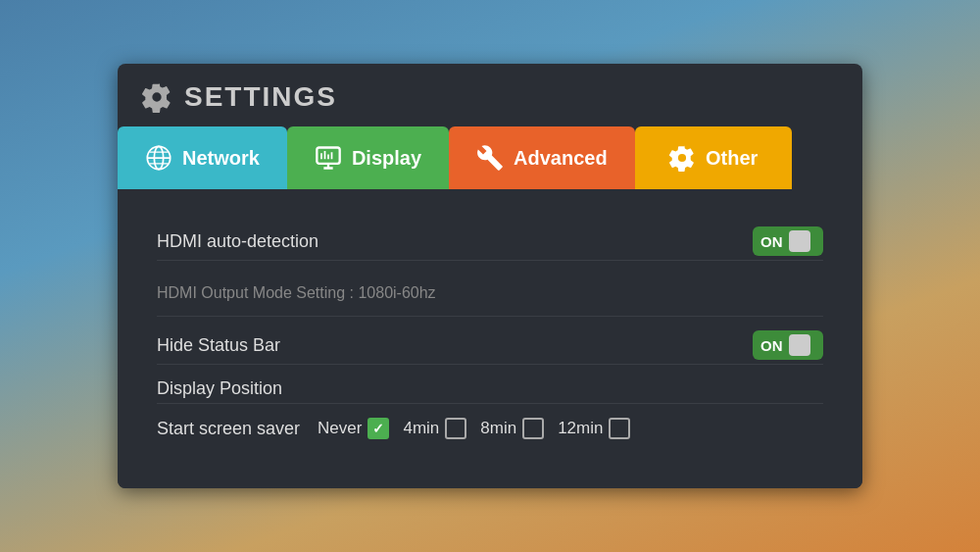  I want to click on checkbox-8min-label: 8min, so click(498, 428).